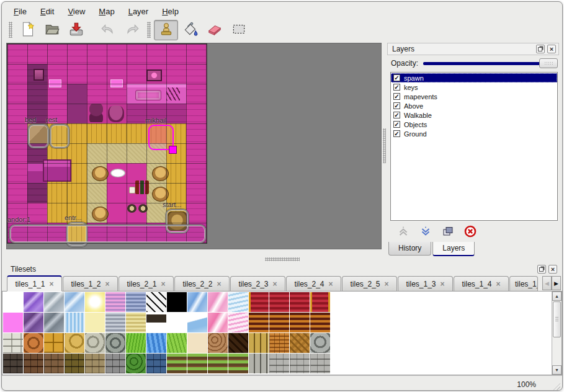  Describe the element at coordinates (542, 269) in the screenshot. I see `float-button` at that location.